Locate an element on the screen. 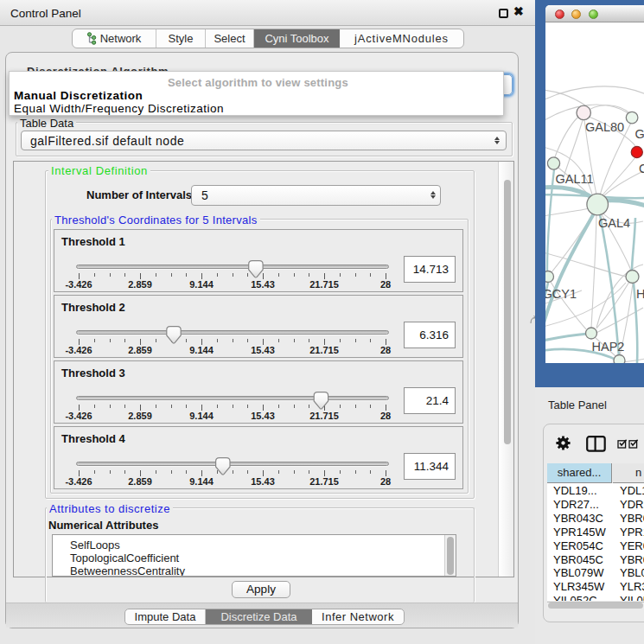 The height and width of the screenshot is (644, 644). svg-text: GAL11 is located at coordinates (575, 179).